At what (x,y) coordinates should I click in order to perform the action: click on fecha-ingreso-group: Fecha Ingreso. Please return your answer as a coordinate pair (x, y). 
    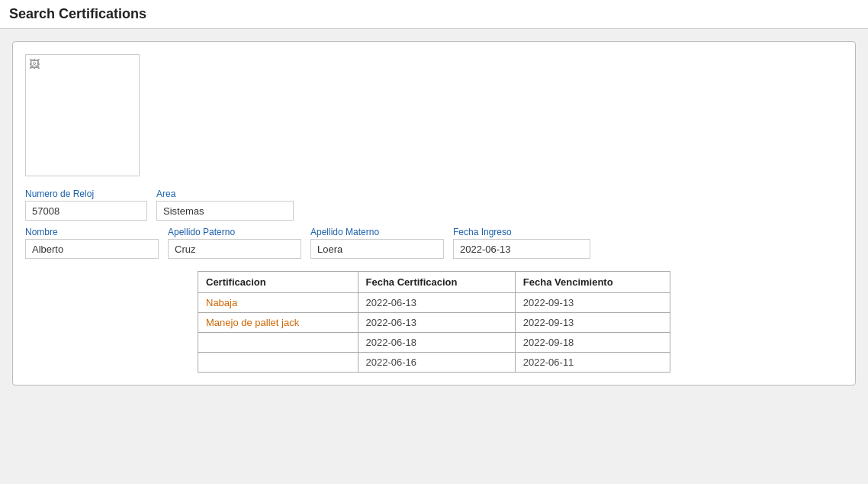
    Looking at the image, I should click on (522, 243).